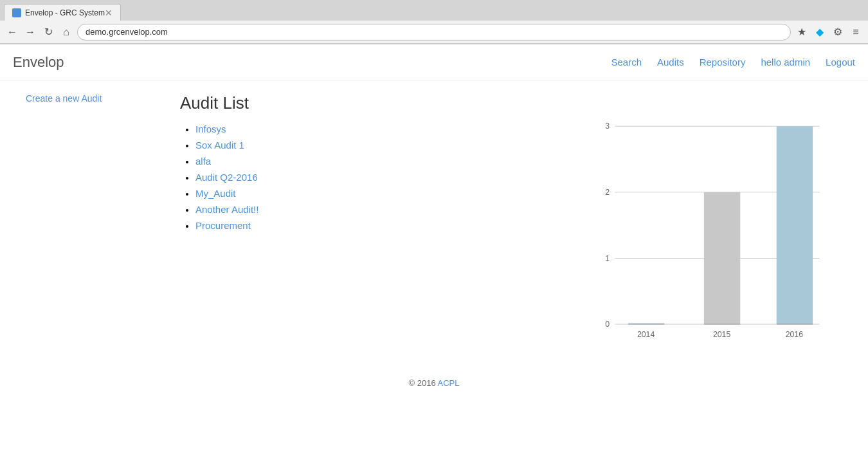  Describe the element at coordinates (626, 62) in the screenshot. I see `nav-search: Search` at that location.